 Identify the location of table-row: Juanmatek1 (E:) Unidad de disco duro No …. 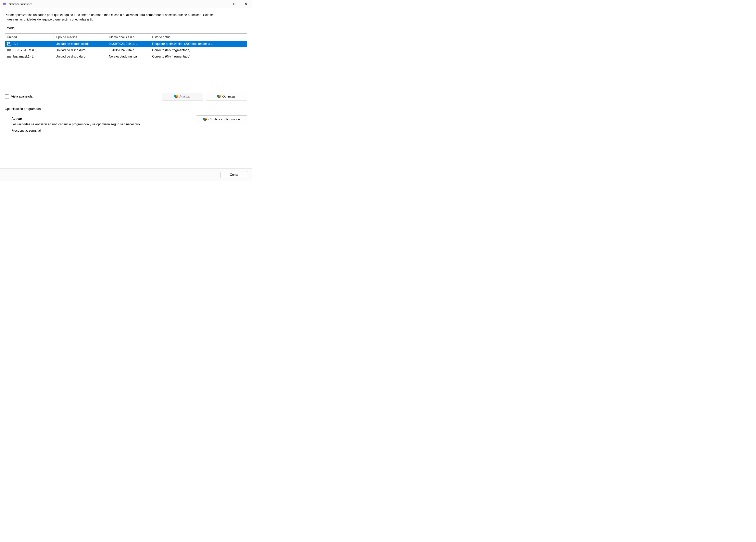
(126, 57).